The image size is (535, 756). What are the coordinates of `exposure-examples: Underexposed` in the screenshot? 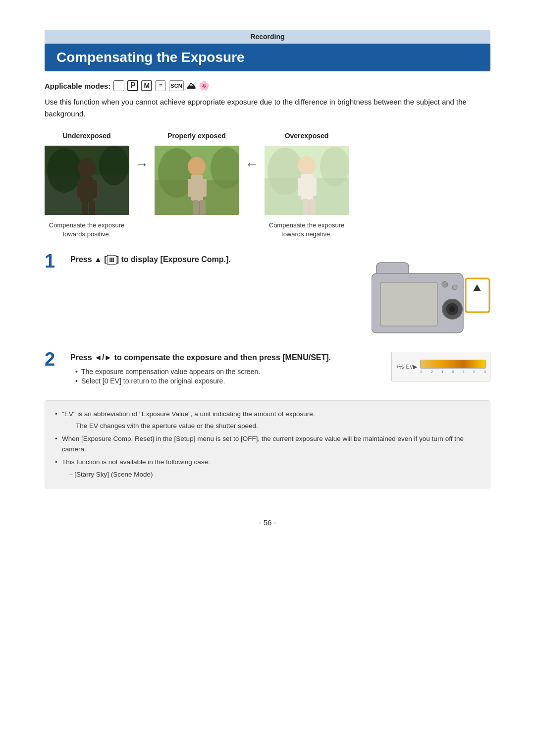 It's located at (268, 185).